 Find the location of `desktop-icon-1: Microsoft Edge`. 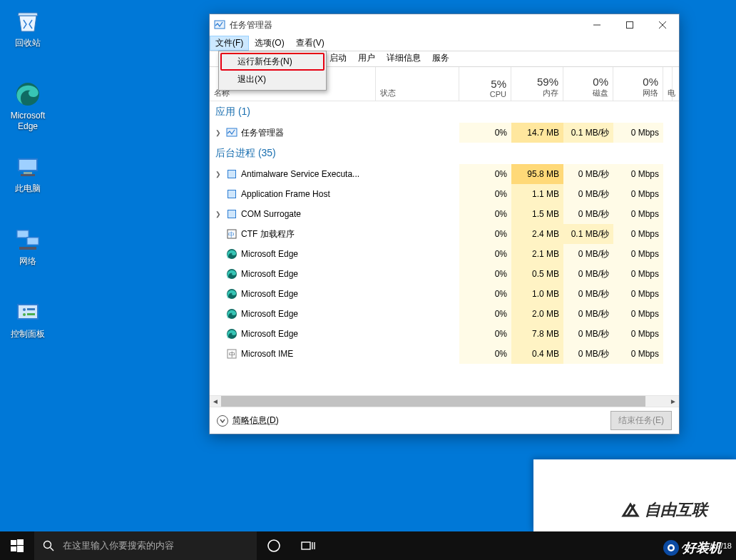

desktop-icon-1: Microsoft Edge is located at coordinates (28, 106).